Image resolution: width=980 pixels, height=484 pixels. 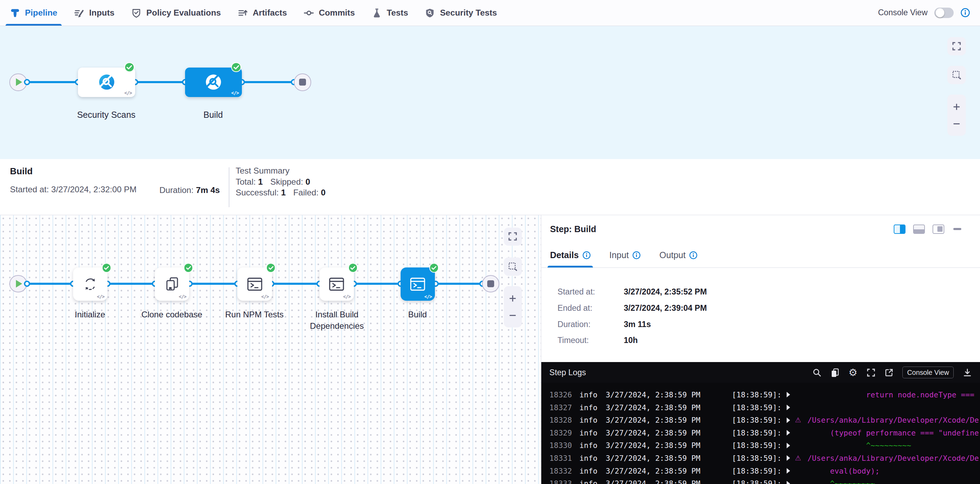 I want to click on tab-details: Details, so click(x=570, y=255).